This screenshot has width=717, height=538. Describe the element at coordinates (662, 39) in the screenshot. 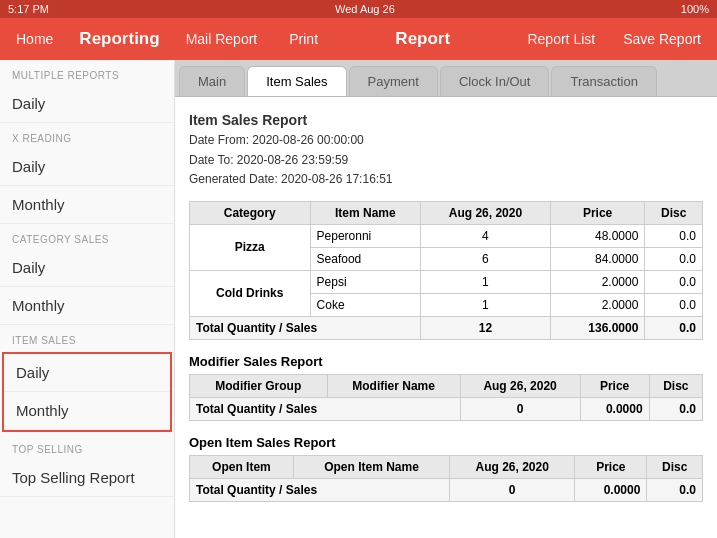

I see `save-report-button: Save Report` at that location.